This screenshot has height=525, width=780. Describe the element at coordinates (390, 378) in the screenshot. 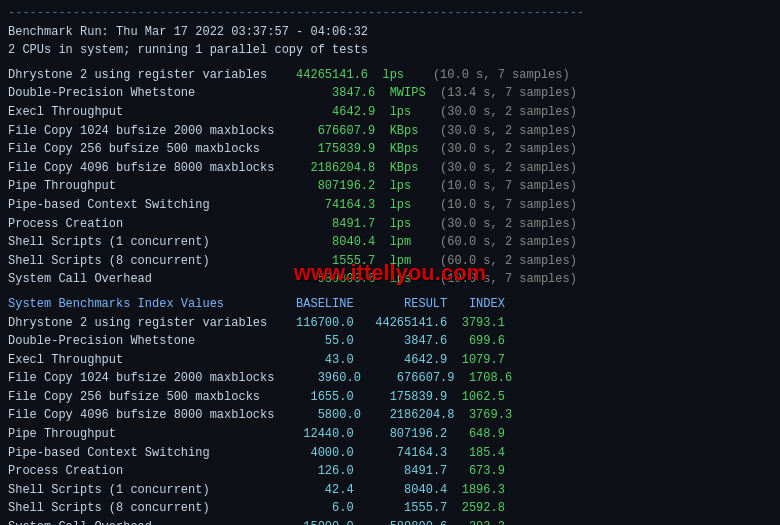

I see `index-row: File Copy 1024 bufsize 2000 maxblocks 39…` at that location.